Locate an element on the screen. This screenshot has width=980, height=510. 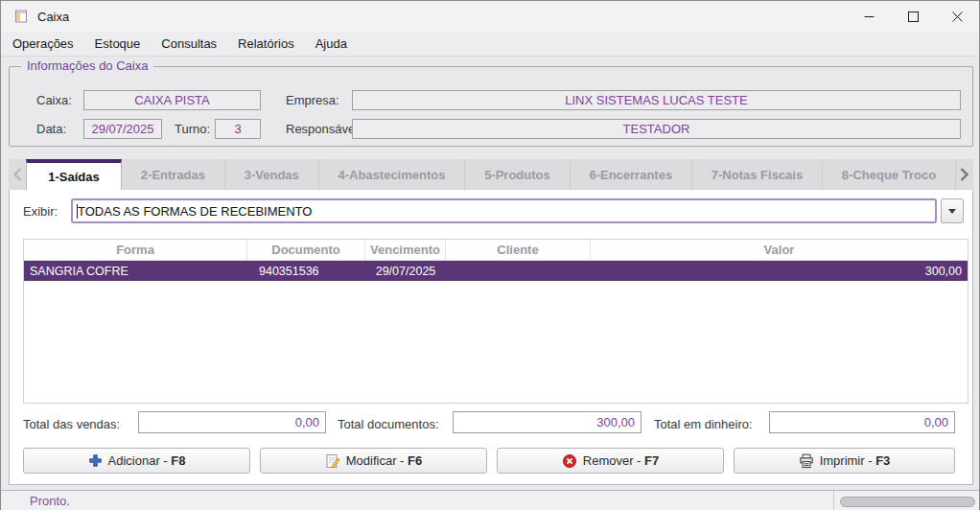
menu-estoque: Estoque is located at coordinates (118, 44).